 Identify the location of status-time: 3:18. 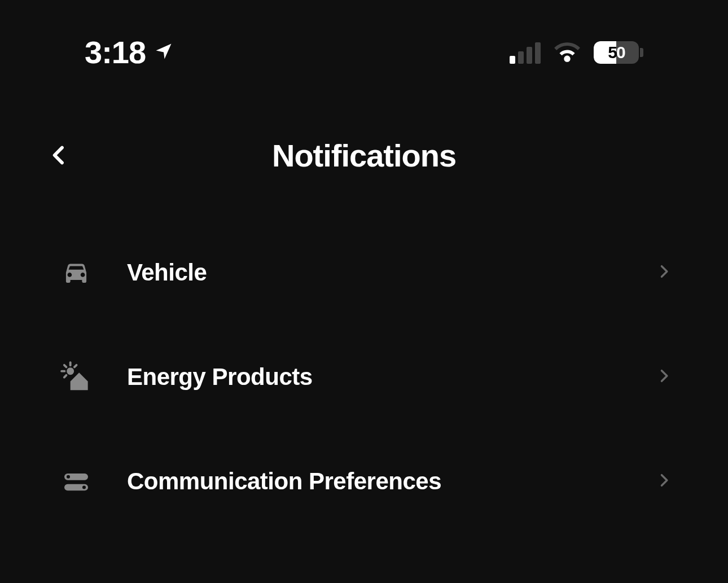
(115, 52).